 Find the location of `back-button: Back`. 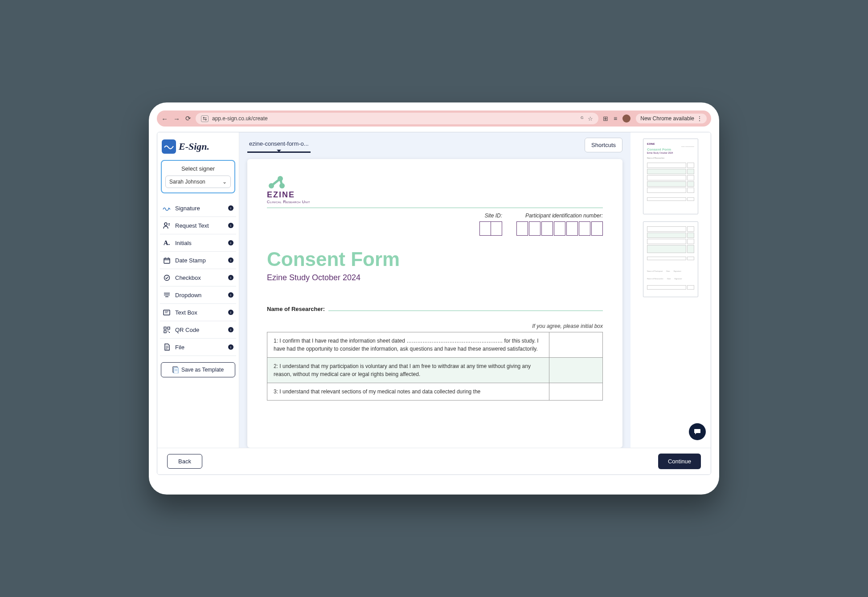

back-button: Back is located at coordinates (184, 462).